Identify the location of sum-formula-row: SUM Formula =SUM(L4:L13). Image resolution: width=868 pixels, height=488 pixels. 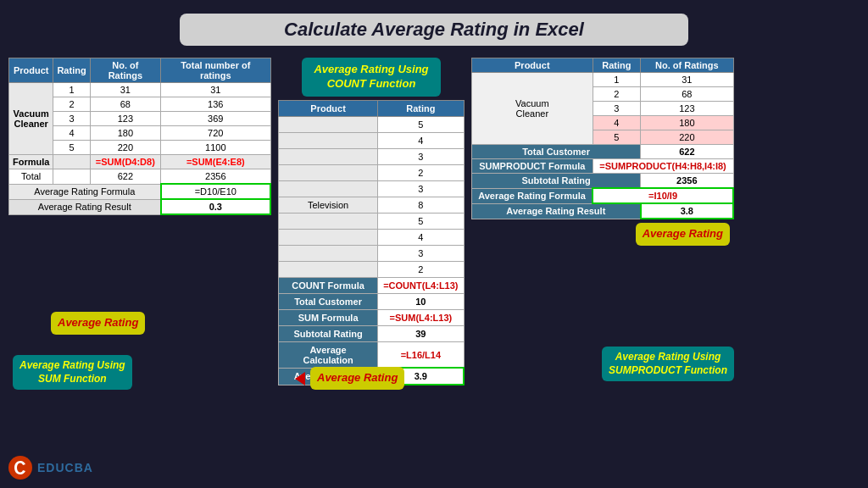
(371, 317).